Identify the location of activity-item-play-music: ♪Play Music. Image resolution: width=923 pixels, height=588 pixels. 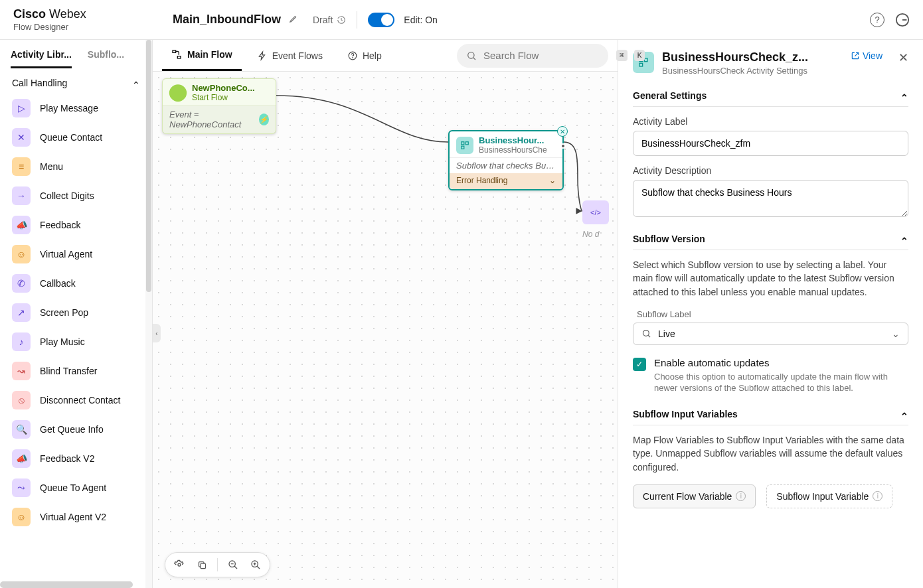
(76, 342).